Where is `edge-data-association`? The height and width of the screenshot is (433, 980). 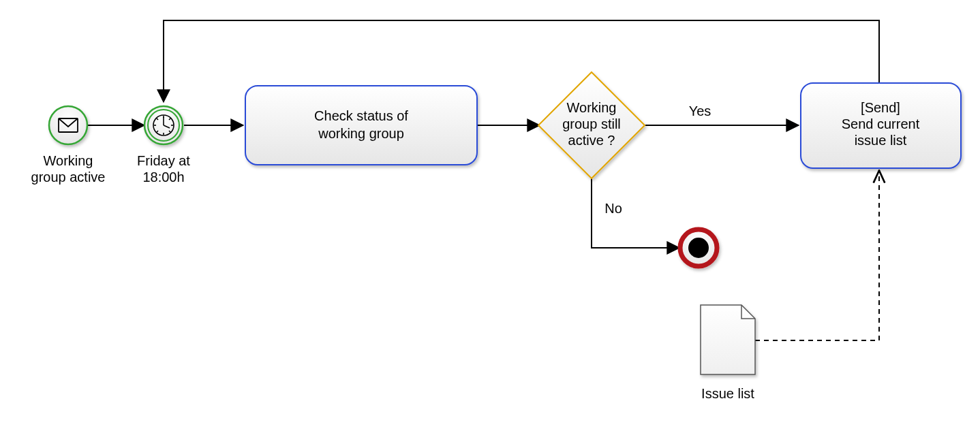
edge-data-association is located at coordinates (817, 256).